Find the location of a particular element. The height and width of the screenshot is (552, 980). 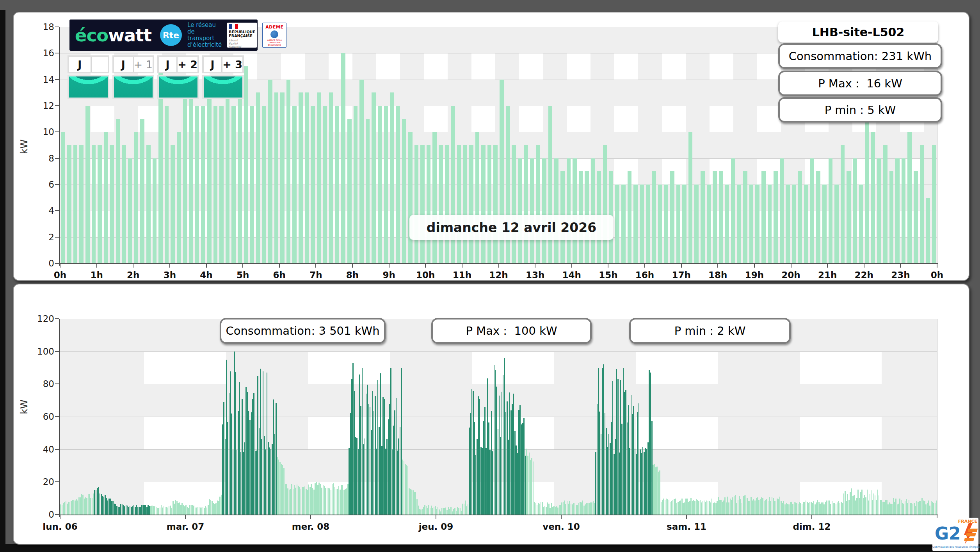

g2-france-label: FRANCE is located at coordinates (968, 521).